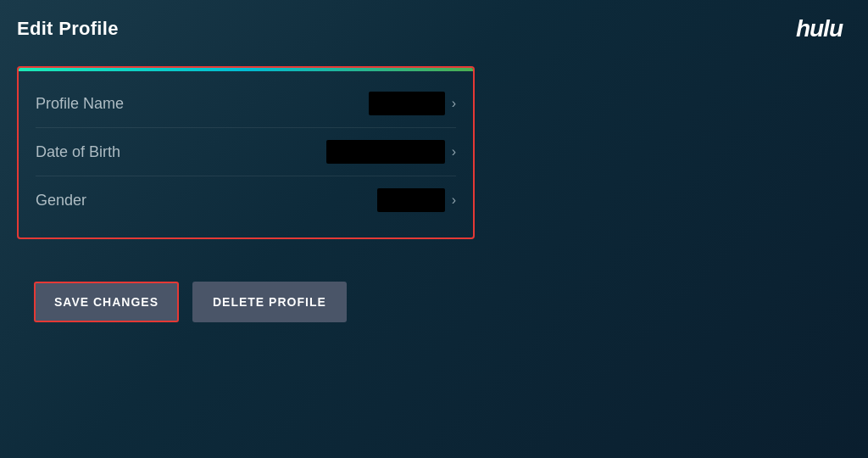  I want to click on dob-value-area: ›, so click(392, 152).